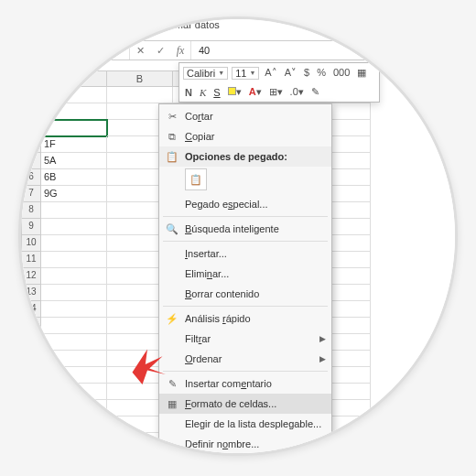  I want to click on dropdown-icon: ▾, so click(119, 51).